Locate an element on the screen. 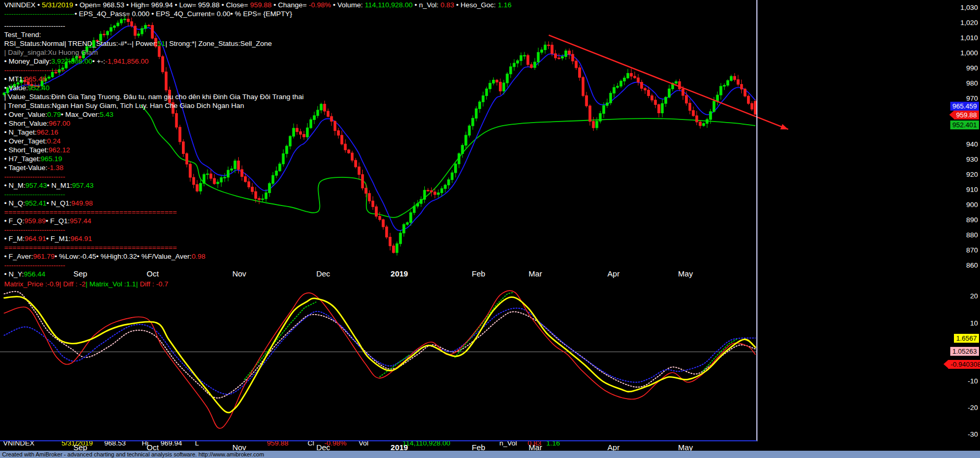 The height and width of the screenshot is (458, 980). clipped-title-fragment: 959.88 is located at coordinates (277, 444).